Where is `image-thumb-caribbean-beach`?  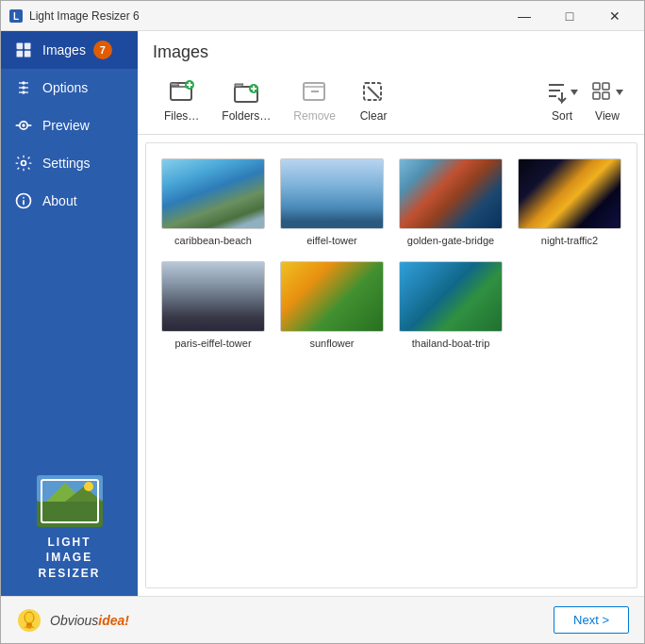
image-thumb-caribbean-beach is located at coordinates (213, 194).